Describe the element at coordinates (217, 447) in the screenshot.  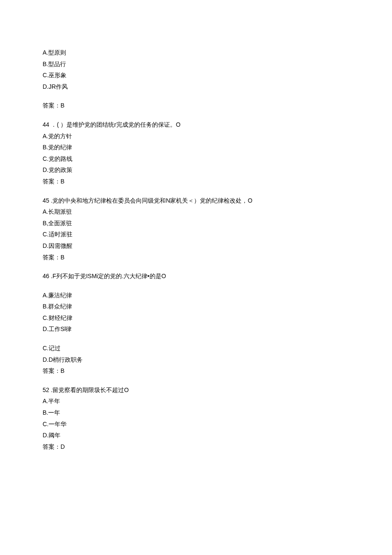
I see `q52-answer: 答案：D` at that location.